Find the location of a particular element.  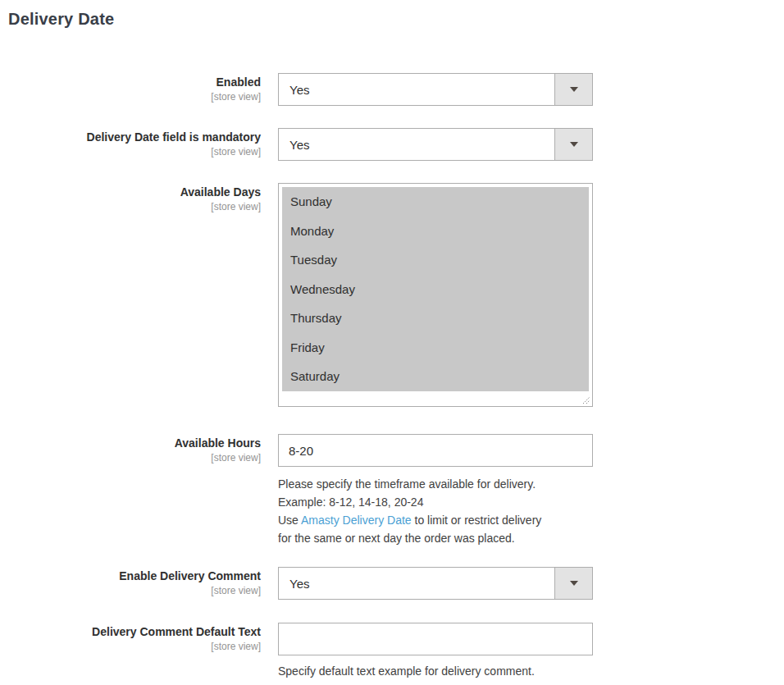

option-saturday: Saturday is located at coordinates (435, 377).